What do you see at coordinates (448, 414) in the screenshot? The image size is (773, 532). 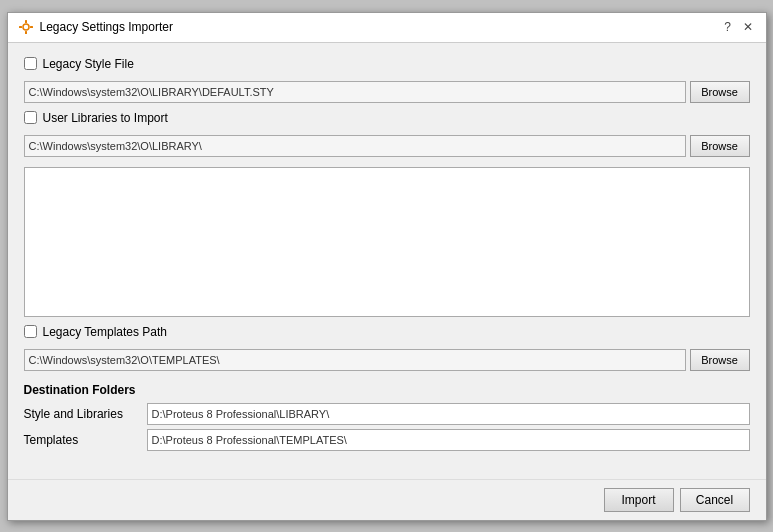 I see `style-libraries-input` at bounding box center [448, 414].